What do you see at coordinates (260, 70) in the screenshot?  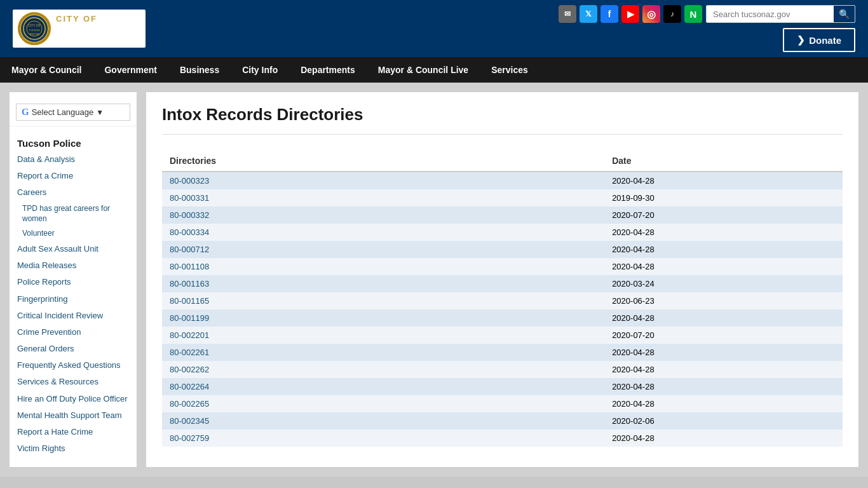 I see `nav-item-city-info: City Info` at bounding box center [260, 70].